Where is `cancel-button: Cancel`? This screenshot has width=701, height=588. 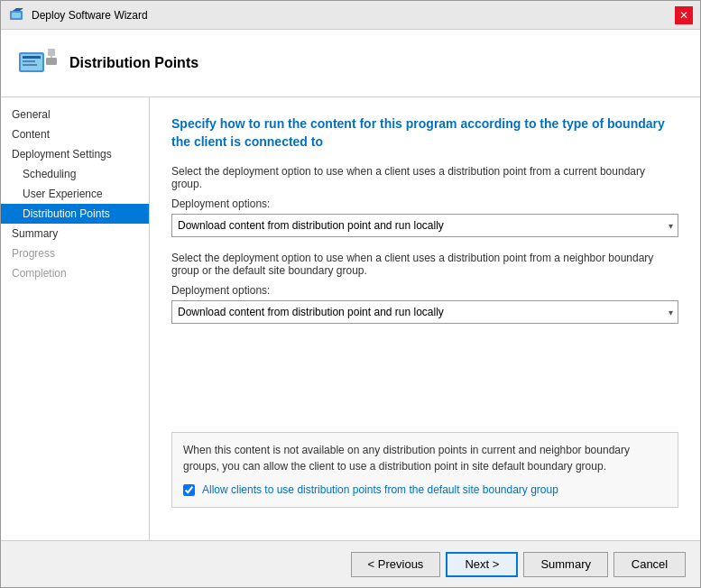 cancel-button: Cancel is located at coordinates (650, 565).